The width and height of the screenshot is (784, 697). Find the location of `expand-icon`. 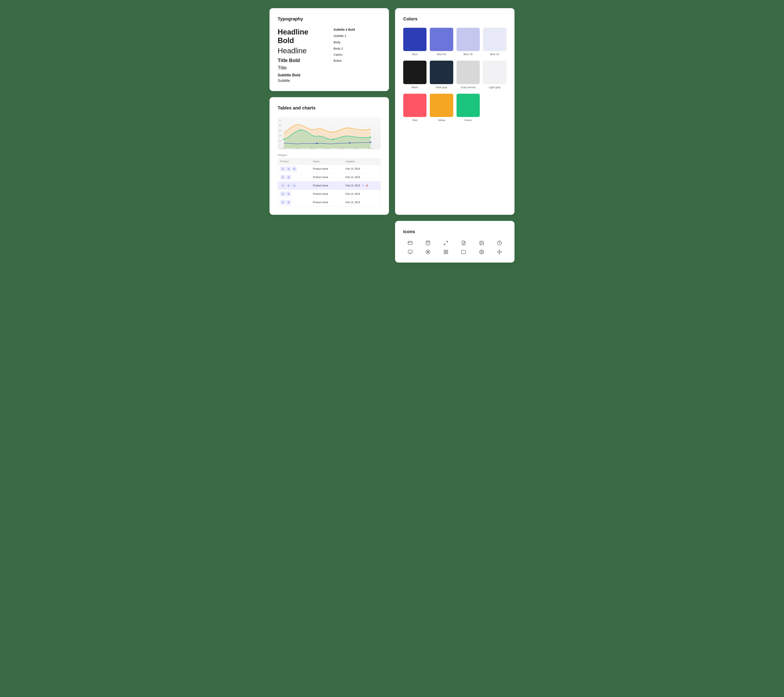

expand-icon is located at coordinates (446, 243).